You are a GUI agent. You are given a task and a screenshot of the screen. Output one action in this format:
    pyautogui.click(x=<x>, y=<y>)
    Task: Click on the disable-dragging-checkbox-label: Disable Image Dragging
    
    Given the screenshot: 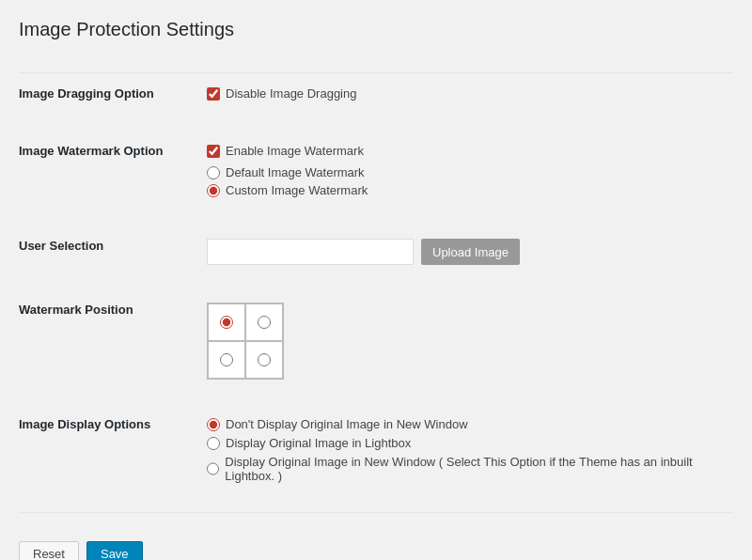 What is the action you would take?
    pyautogui.click(x=291, y=94)
    